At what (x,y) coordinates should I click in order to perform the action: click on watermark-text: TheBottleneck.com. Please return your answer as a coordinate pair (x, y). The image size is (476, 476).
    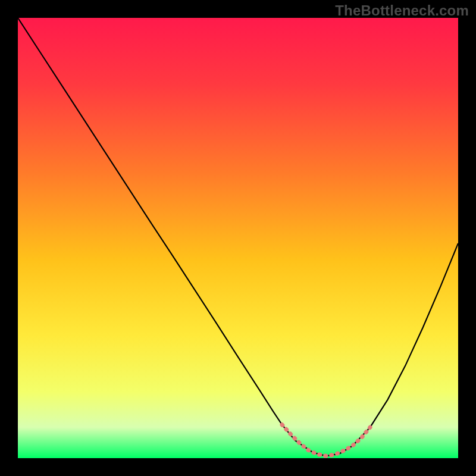
    Looking at the image, I should click on (402, 11).